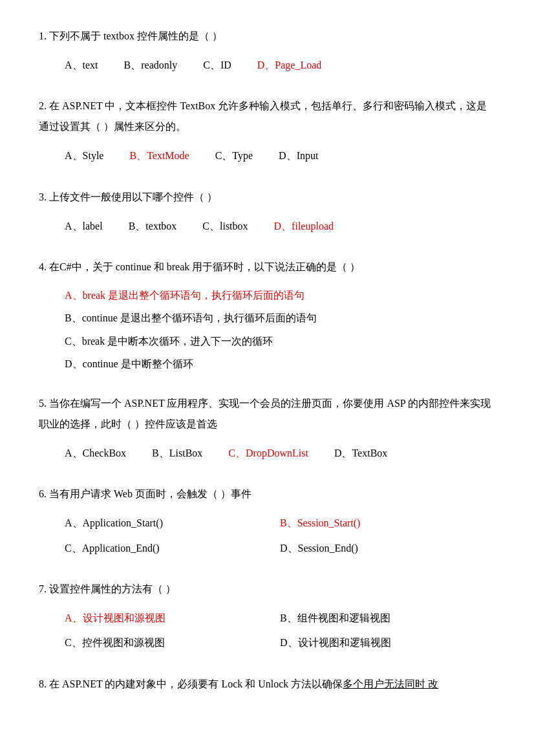 Image resolution: width=534 pixels, height=756 pixels. Describe the element at coordinates (361, 453) in the screenshot. I see `option-5-4: D、TextBox` at that location.